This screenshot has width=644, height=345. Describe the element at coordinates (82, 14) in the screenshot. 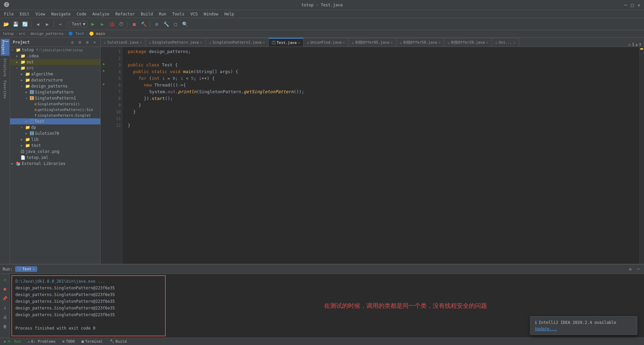

I see `menu-code: Code` at that location.